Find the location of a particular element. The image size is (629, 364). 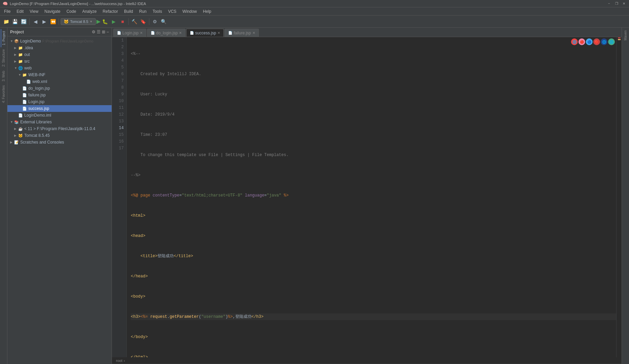

tab-failure-close: ✕ is located at coordinates (254, 33).